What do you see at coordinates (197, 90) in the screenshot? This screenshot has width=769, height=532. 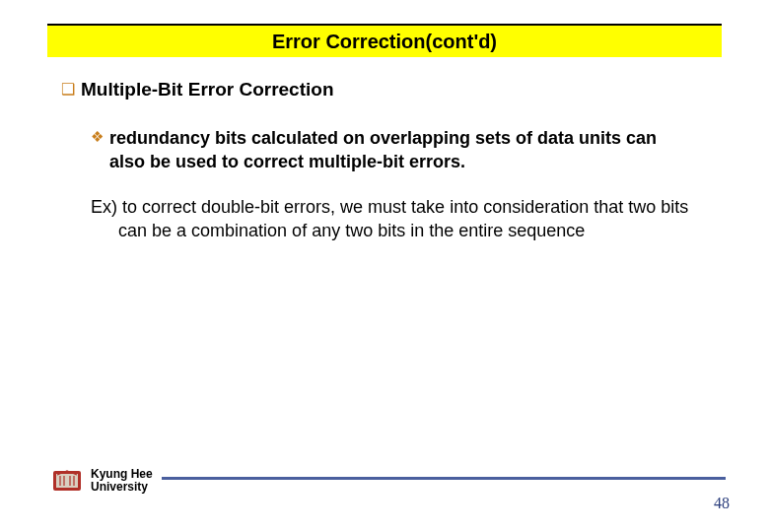 I see `heading-row: ❑ Multiple-Bit Error Correction` at bounding box center [197, 90].